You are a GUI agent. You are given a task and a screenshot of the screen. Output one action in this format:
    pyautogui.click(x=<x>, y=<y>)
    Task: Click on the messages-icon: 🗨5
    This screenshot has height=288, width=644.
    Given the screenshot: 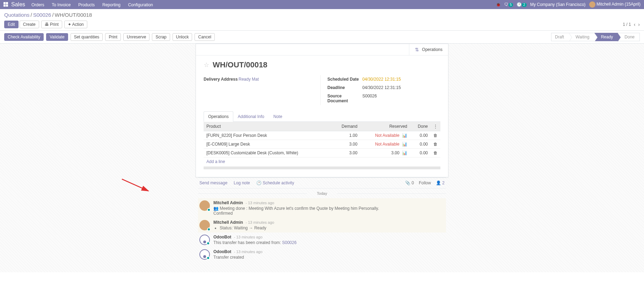 What is the action you would take?
    pyautogui.click(x=509, y=5)
    